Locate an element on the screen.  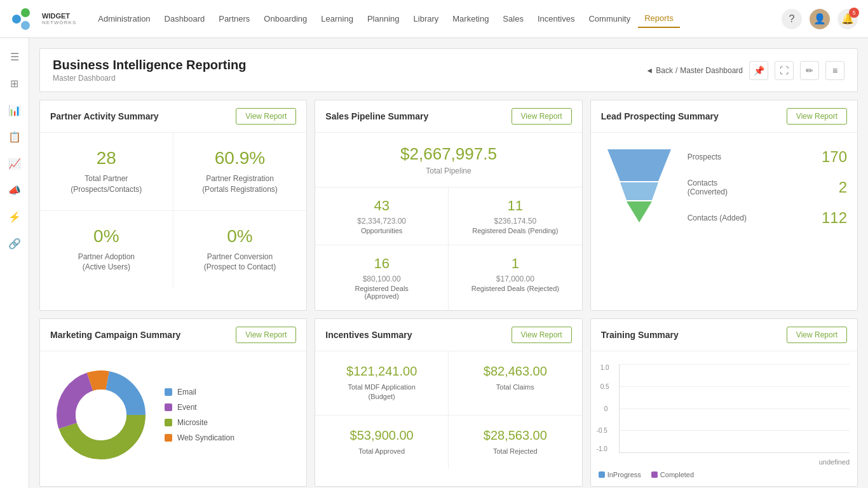
lead-stat-value-0: 170 is located at coordinates (834, 157).